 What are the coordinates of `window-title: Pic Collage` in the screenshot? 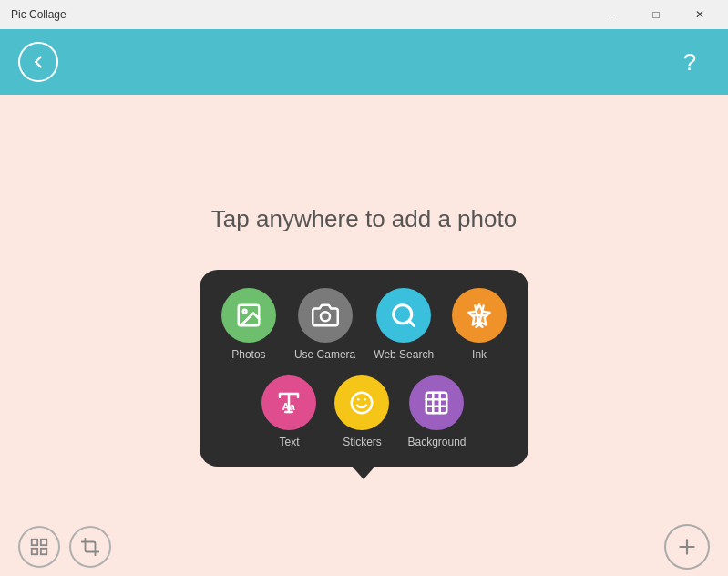 It's located at (38, 15).